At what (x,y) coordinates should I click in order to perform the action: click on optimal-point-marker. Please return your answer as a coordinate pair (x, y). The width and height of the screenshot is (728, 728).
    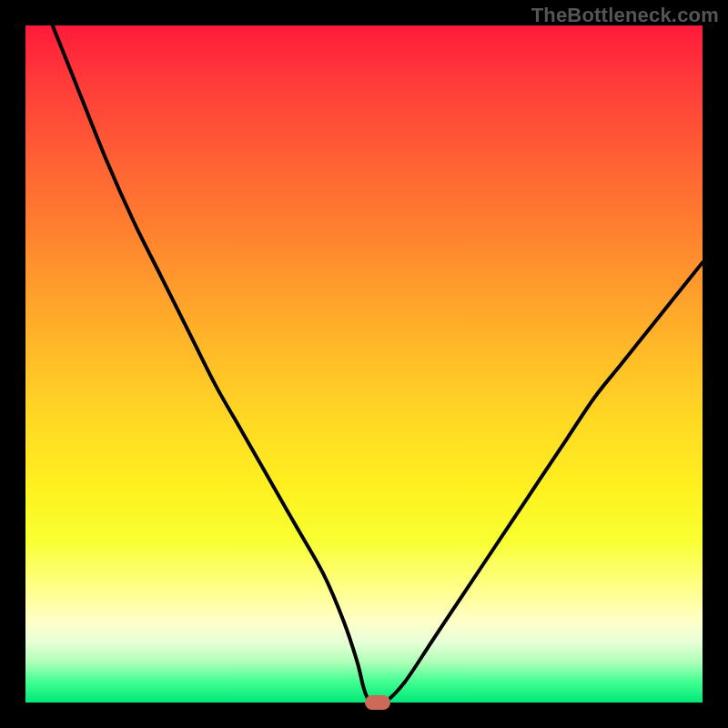
    Looking at the image, I should click on (378, 703).